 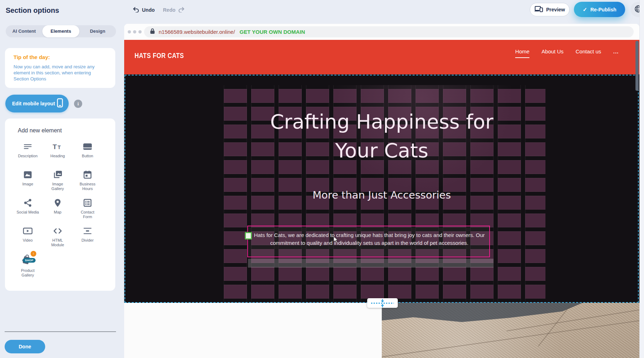 I want to click on description-icon, so click(x=28, y=147).